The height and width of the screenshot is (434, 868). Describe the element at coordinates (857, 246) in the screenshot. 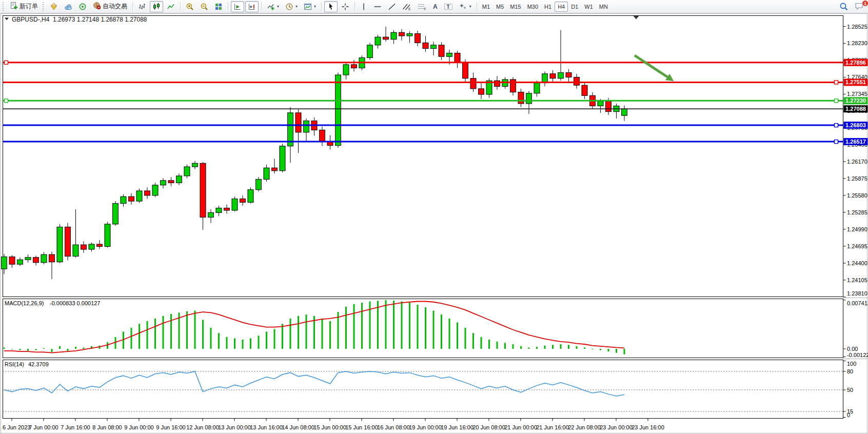

I see `price-tick-label: 1.24695` at that location.